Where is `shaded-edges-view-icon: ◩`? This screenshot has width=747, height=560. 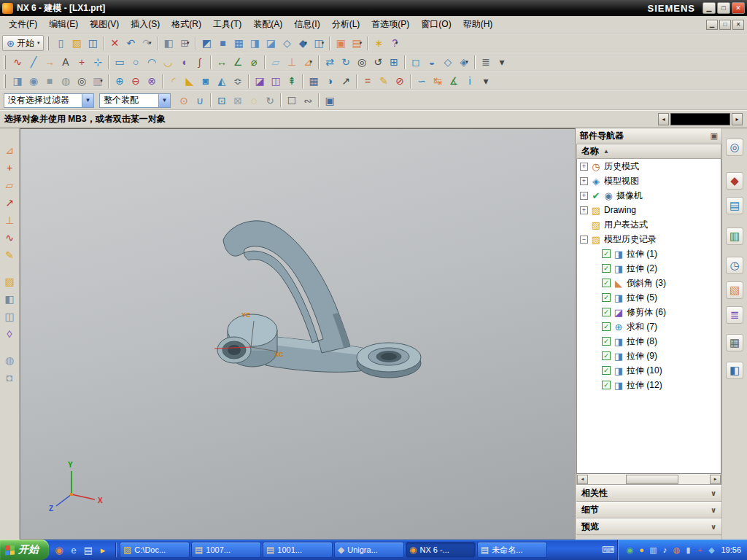 shaded-edges-view-icon: ◩ is located at coordinates (206, 43).